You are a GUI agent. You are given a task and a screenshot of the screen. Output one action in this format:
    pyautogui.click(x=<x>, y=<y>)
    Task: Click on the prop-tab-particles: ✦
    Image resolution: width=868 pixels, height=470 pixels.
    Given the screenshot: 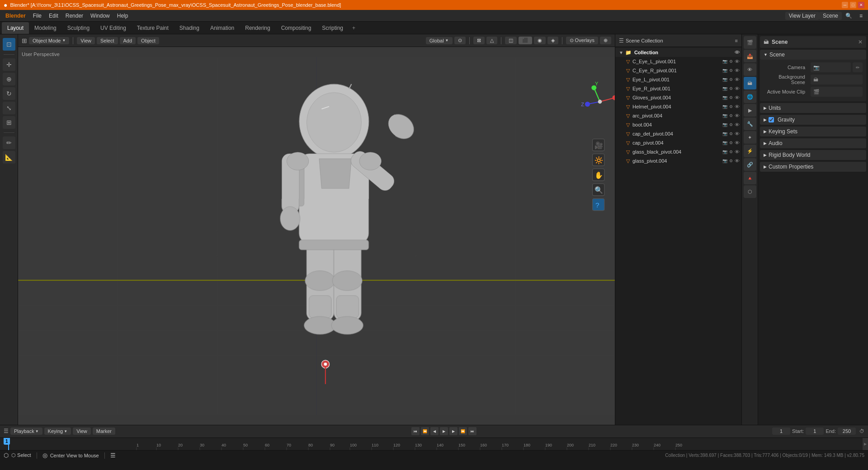 What is the action you would take?
    pyautogui.click(x=750, y=137)
    